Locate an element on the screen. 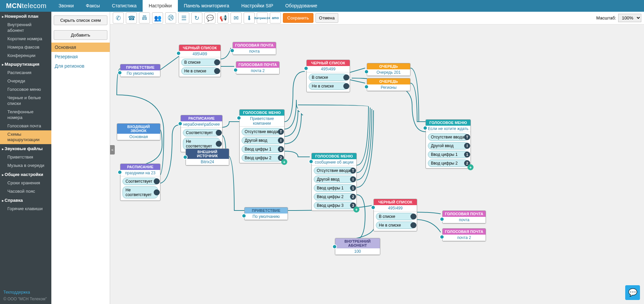 The image size is (644, 304). node-voicemail-2: ГОЛОСОВАЯ ПОЧТА почта 2 is located at coordinates (258, 68).